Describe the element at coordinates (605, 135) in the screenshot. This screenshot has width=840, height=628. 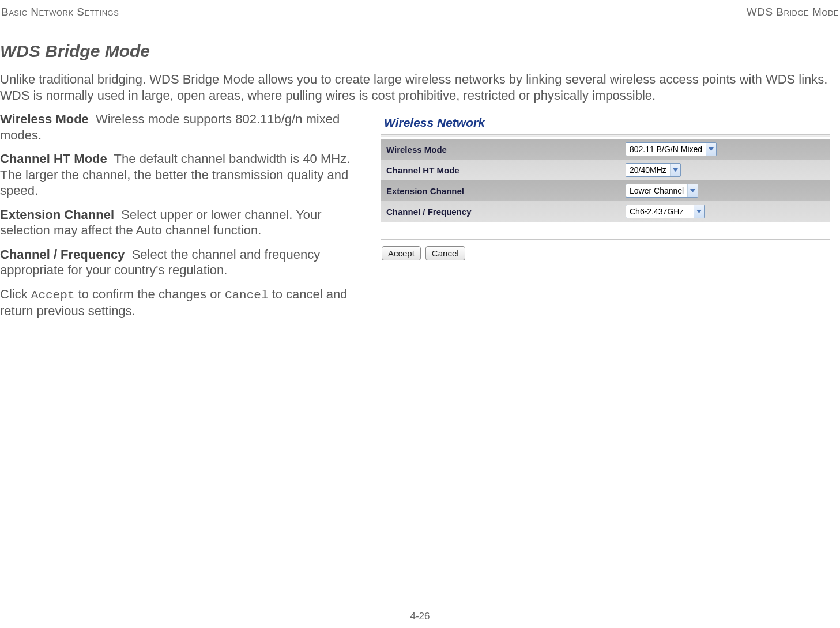
I see `panel-divider` at that location.